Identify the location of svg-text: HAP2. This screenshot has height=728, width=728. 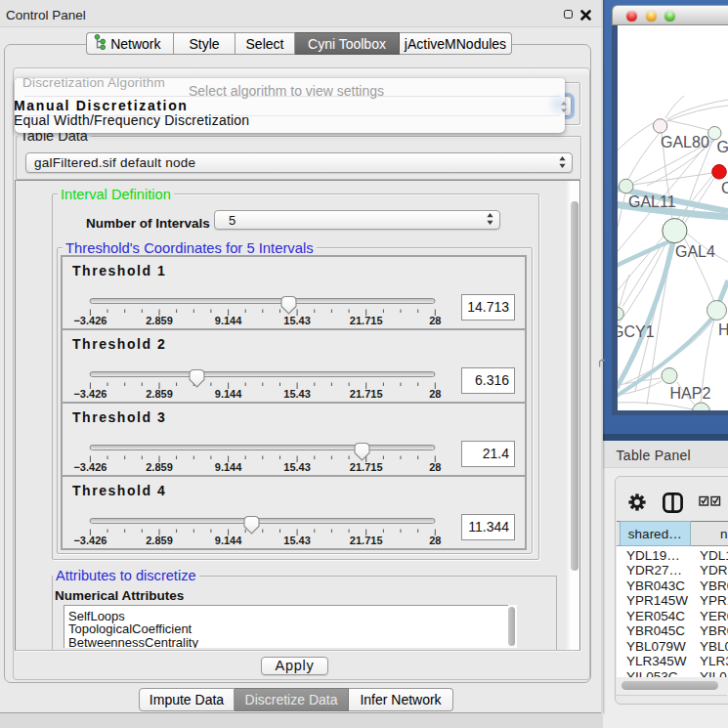
(691, 393).